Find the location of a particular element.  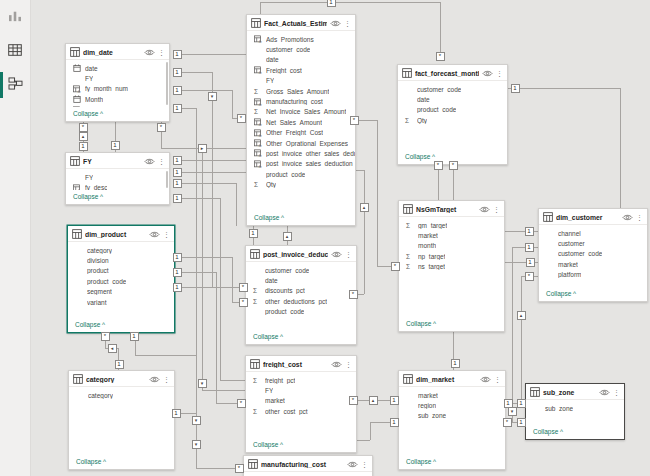

field-row: Σother_deductions_pct is located at coordinates (301, 301).